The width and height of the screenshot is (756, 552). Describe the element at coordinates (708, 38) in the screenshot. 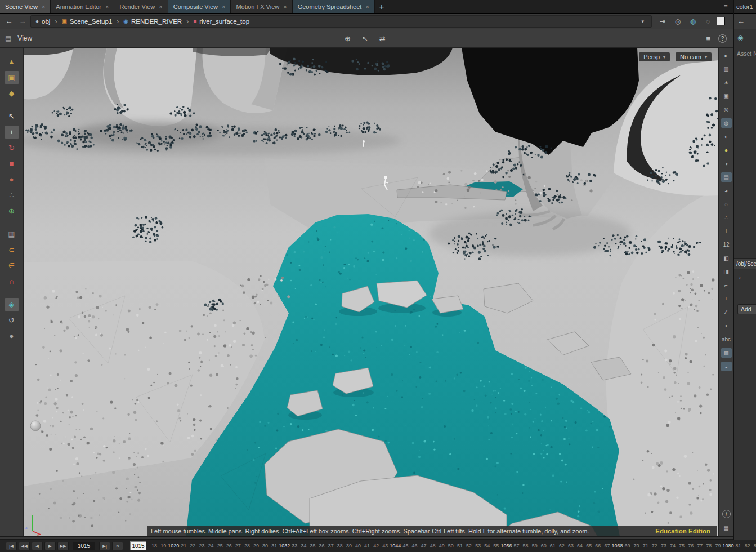

I see `display-options-icon: ≡` at that location.